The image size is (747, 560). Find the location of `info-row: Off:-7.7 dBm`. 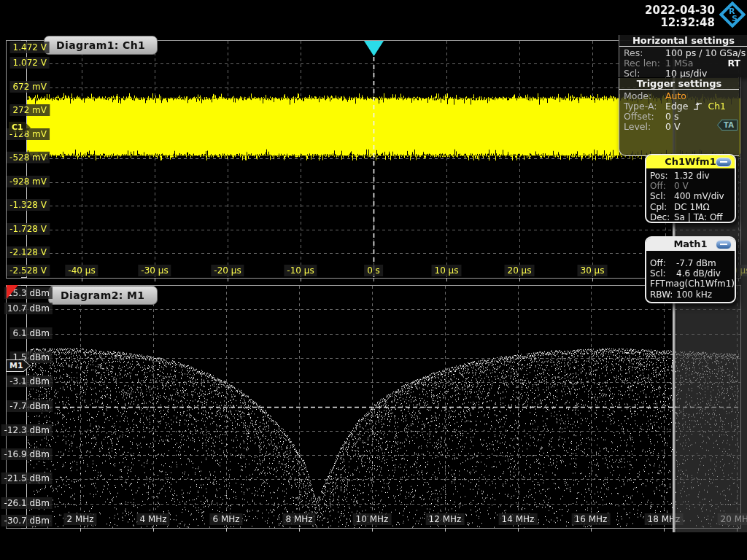

info-row: Off:-7.7 dBm is located at coordinates (690, 263).